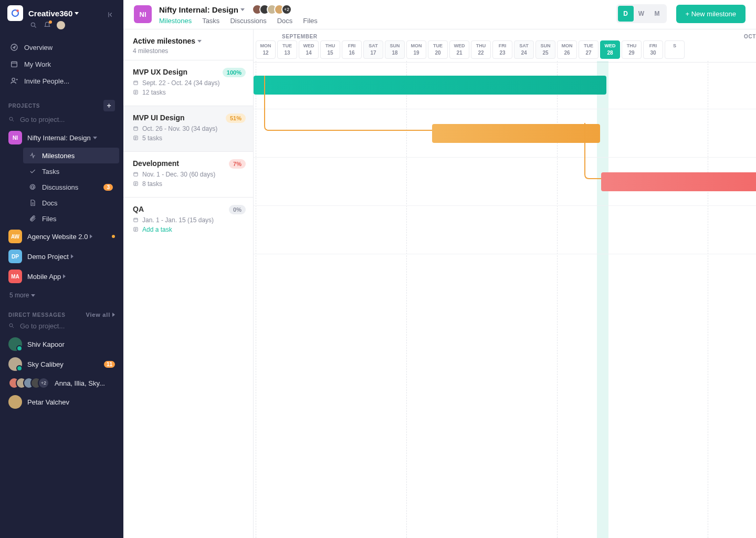  Describe the element at coordinates (113, 236) in the screenshot. I see `status-dot` at that location.